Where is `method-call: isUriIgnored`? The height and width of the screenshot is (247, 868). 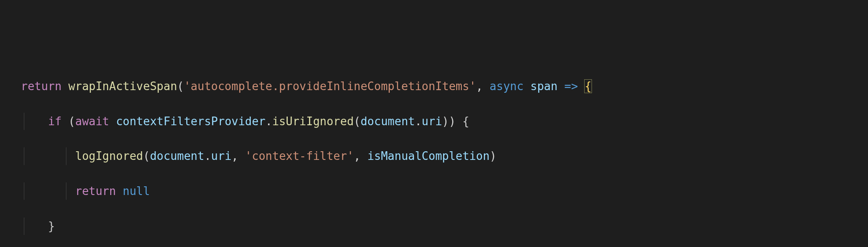
method-call: isUriIgnored is located at coordinates (313, 121).